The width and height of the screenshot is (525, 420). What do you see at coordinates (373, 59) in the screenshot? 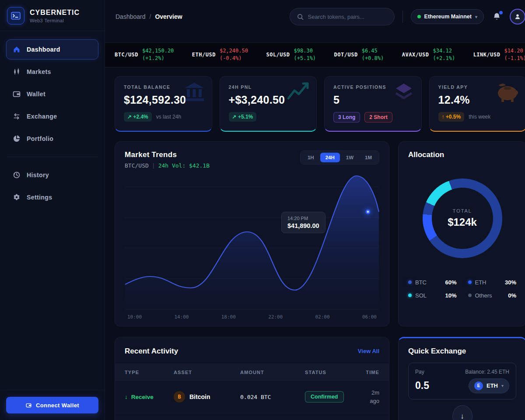
I see `ticker-change: (+0.8%)` at bounding box center [373, 59].